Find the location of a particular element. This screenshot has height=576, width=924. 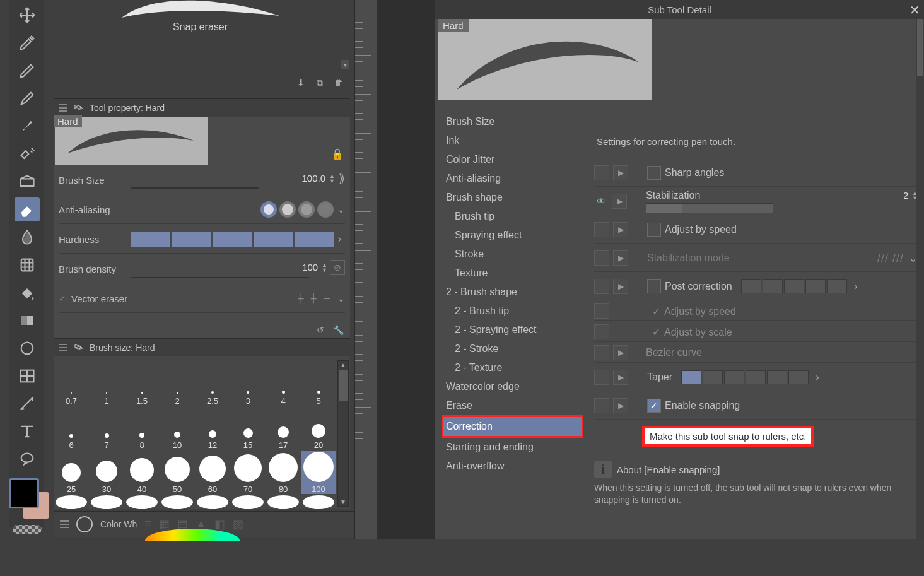

brush-size-option: 1 is located at coordinates (107, 384).